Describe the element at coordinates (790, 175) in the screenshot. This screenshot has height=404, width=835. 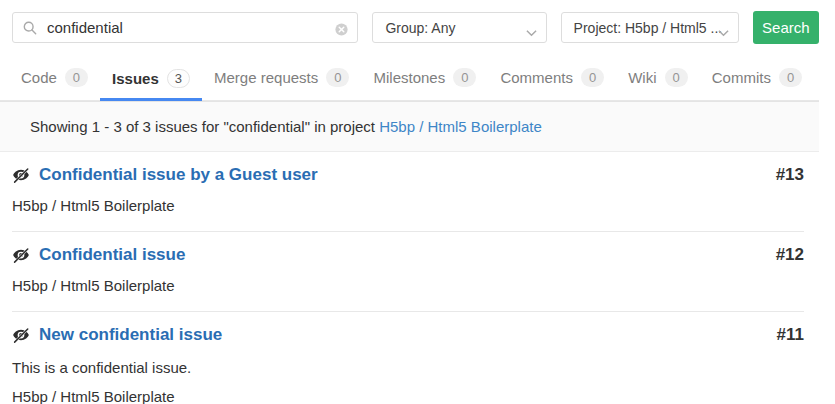
I see `issue-iid: #13` at that location.